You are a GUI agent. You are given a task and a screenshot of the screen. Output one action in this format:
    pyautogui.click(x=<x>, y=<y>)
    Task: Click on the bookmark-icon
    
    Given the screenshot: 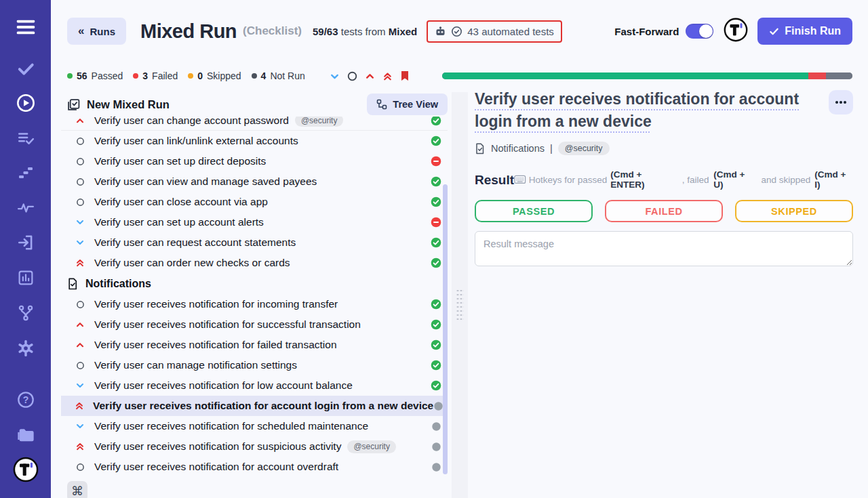 What is the action you would take?
    pyautogui.click(x=405, y=76)
    